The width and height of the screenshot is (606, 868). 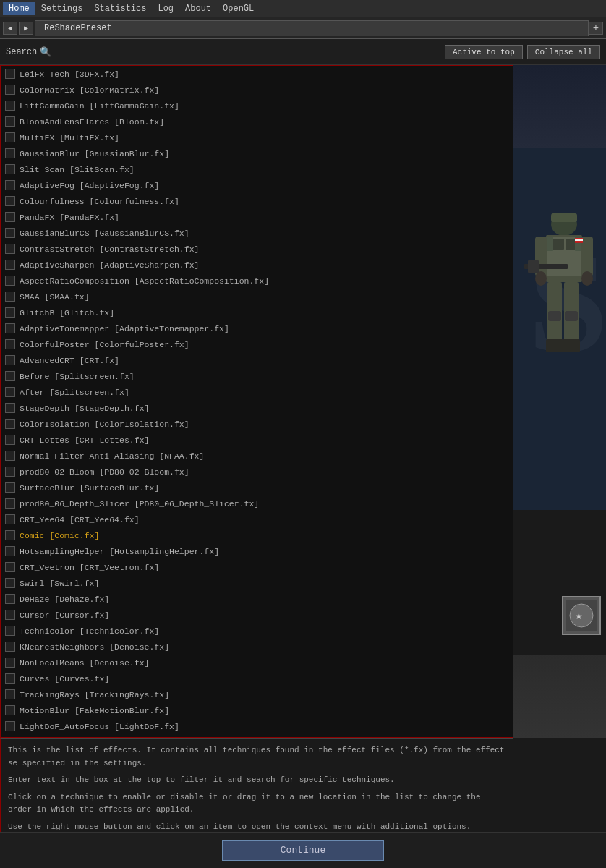 What do you see at coordinates (257, 185) in the screenshot?
I see `effect-item: AdaptiveFog [AdaptiveFog.fx]` at bounding box center [257, 185].